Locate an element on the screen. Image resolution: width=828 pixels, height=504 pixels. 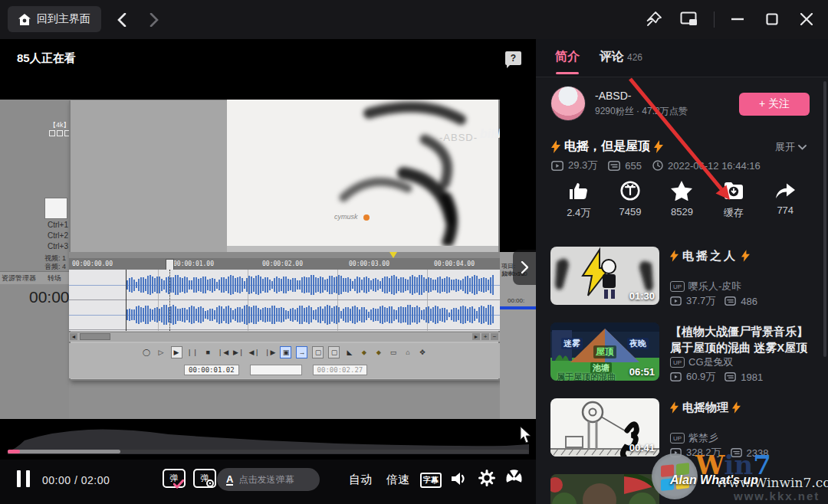
clock-icon is located at coordinates (658, 165).